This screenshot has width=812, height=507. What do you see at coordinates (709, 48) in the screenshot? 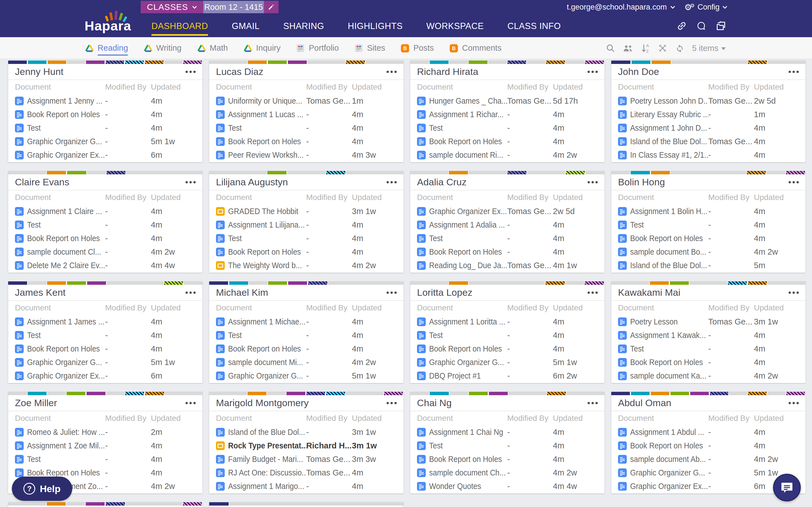
I see `items-count-dropdown: 5 items` at bounding box center [709, 48].